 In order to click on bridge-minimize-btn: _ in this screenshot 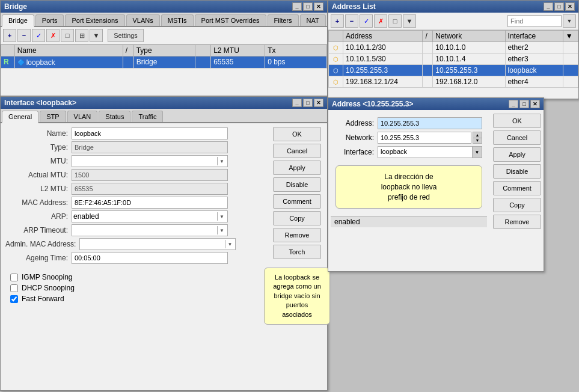, I will do `click(297, 7)`.